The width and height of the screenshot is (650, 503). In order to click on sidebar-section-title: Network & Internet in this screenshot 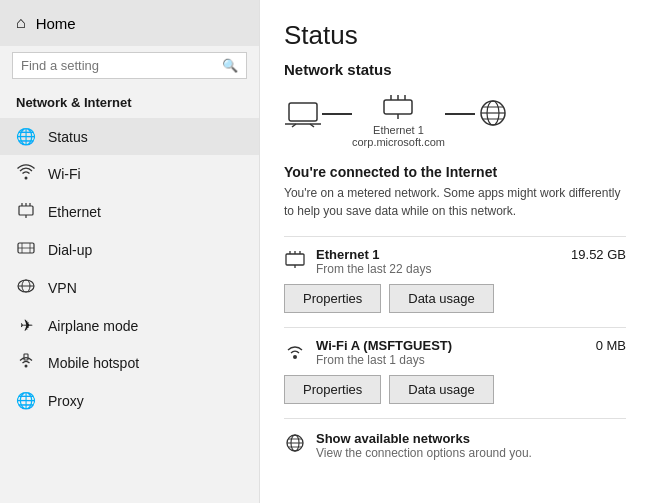, I will do `click(130, 104)`.